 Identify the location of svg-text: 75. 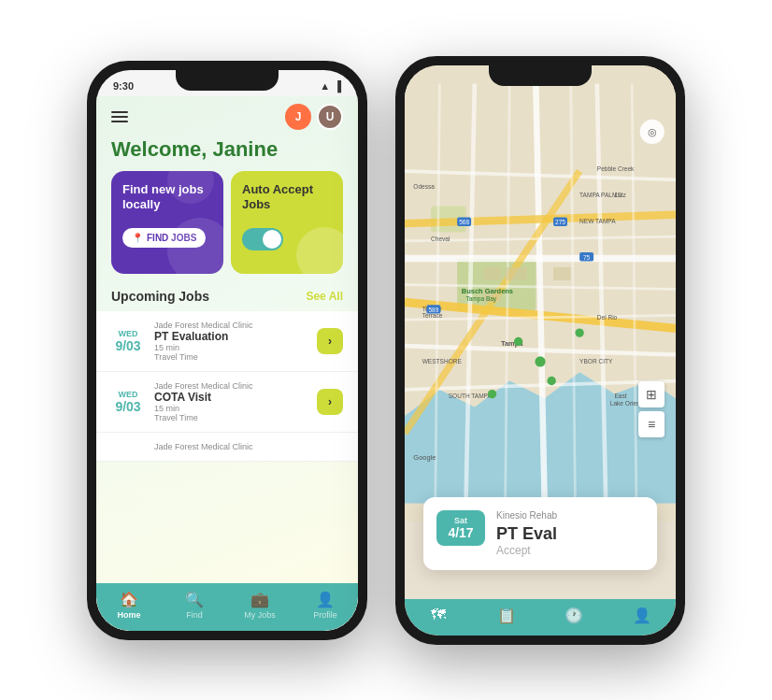
(587, 256).